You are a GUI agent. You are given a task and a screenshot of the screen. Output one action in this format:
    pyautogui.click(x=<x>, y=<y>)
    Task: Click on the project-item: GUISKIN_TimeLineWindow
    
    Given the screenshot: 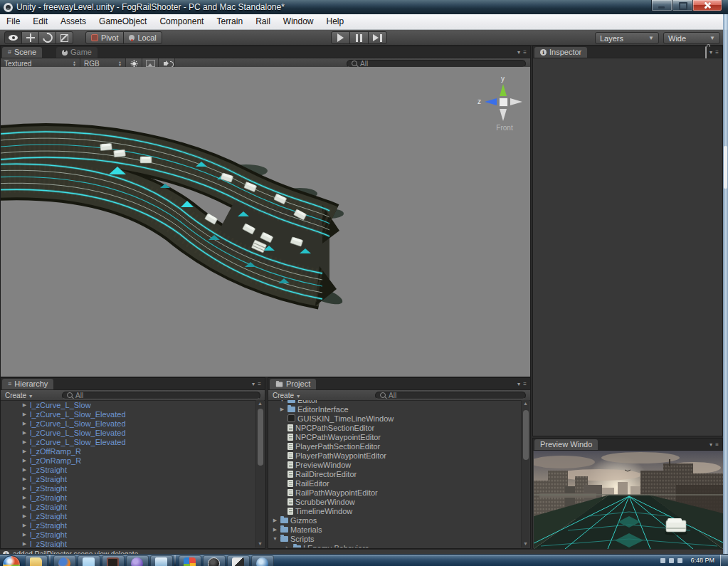 What is the action you would take?
    pyautogui.click(x=396, y=419)
    